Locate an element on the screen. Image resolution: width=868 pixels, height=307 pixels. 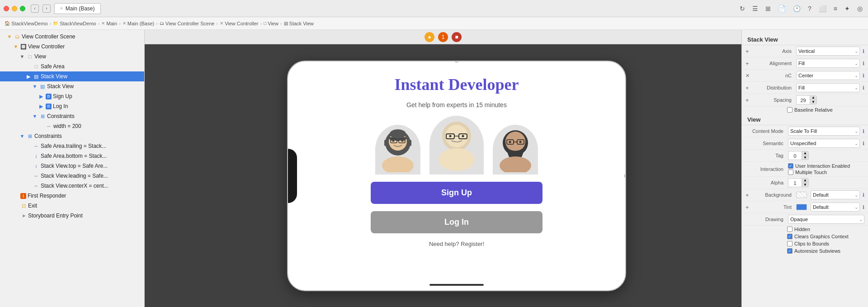
doc-button: 📄 is located at coordinates (782, 9).